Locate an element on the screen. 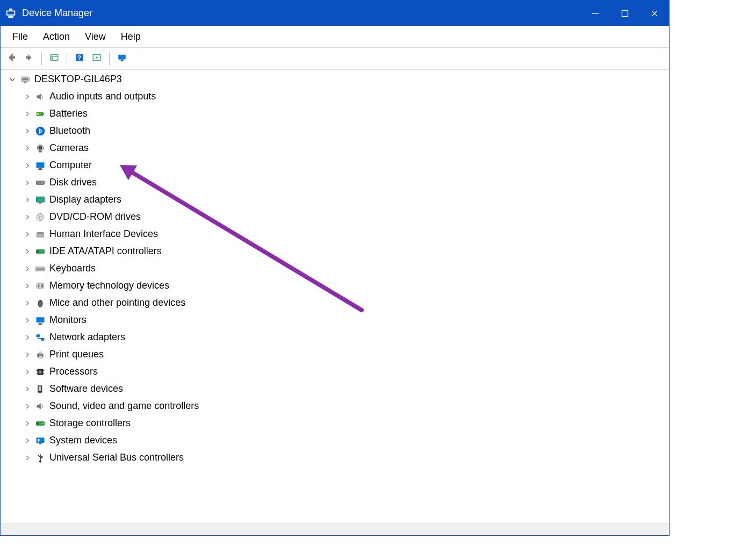  bluetooth-icon is located at coordinates (40, 131).